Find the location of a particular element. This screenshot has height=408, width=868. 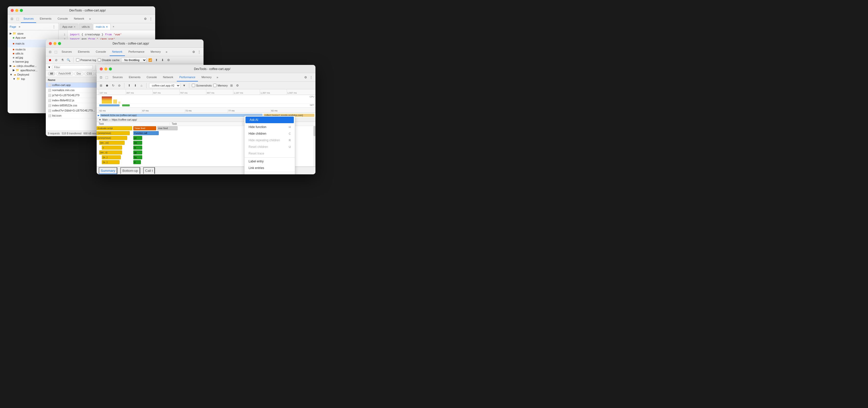

dropdown-arrow-icon: ▼ is located at coordinates (184, 86).